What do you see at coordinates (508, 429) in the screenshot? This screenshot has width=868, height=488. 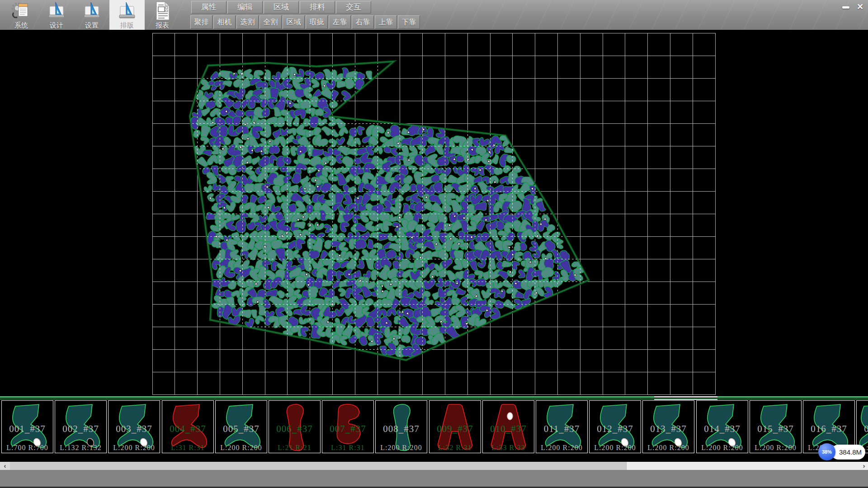 I see `part-id: 010_#37` at bounding box center [508, 429].